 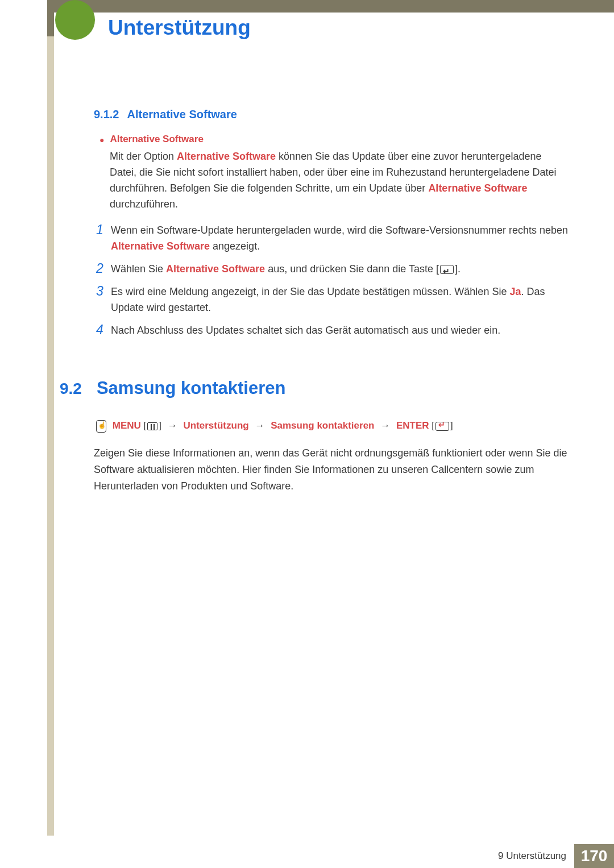 What do you see at coordinates (332, 330) in the screenshot?
I see `step-4: 4 Nach Abschluss des Updates schaltet si…` at bounding box center [332, 330].